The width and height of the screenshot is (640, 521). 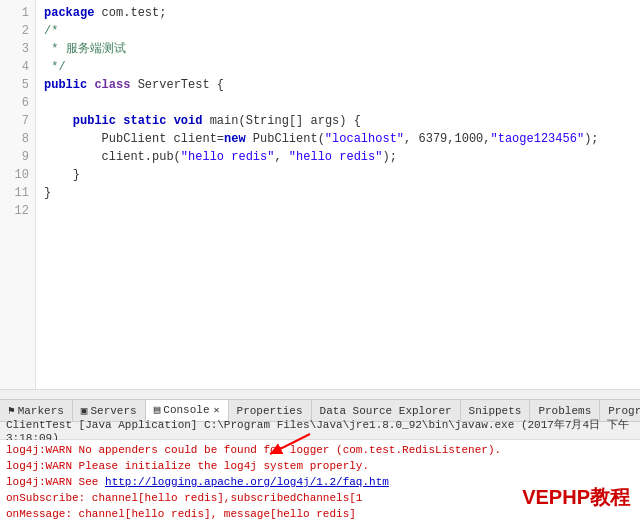 I want to click on code-line-4: */, so click(x=338, y=67).